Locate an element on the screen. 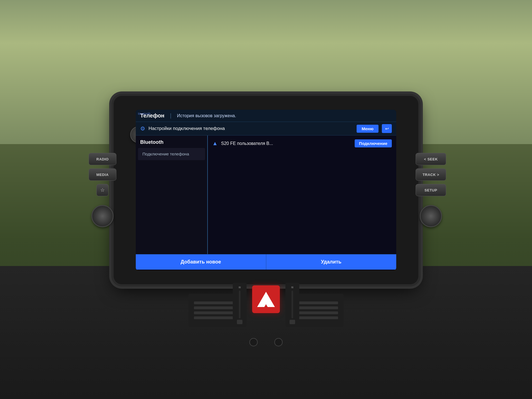 This screenshot has width=532, height=399. content-area: Bluetooth Подключение телефона ▲ S20 FE … is located at coordinates (266, 195).